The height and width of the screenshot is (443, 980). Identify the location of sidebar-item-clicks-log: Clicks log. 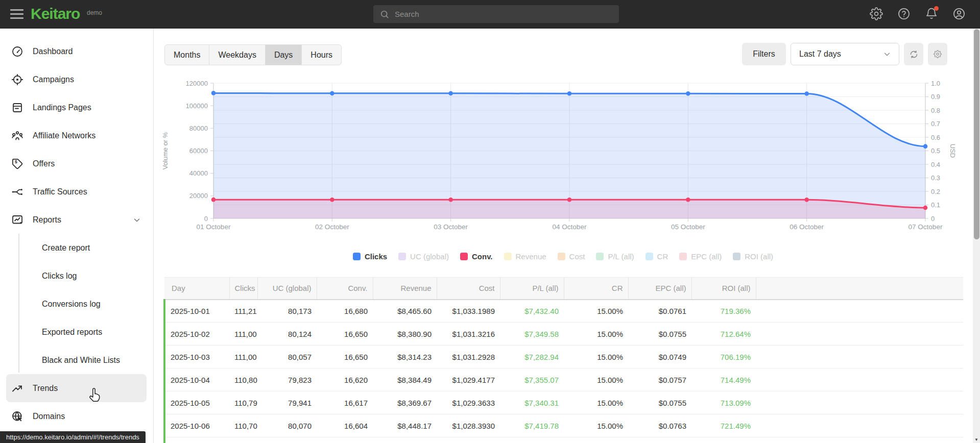
(77, 276).